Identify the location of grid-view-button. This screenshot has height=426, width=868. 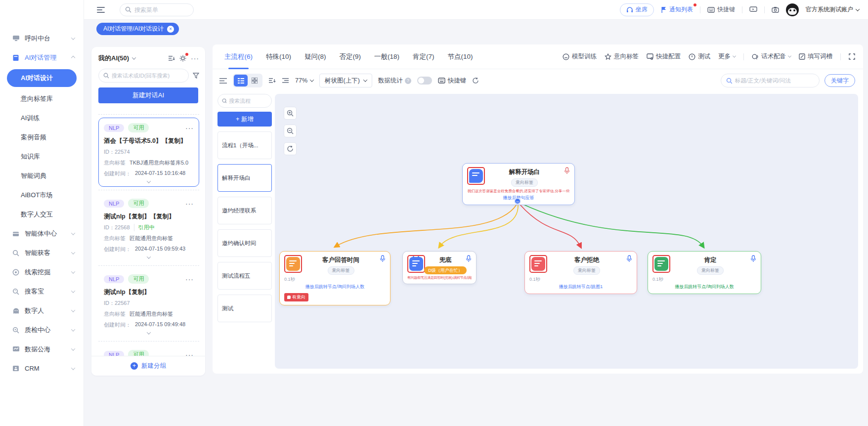
(255, 81).